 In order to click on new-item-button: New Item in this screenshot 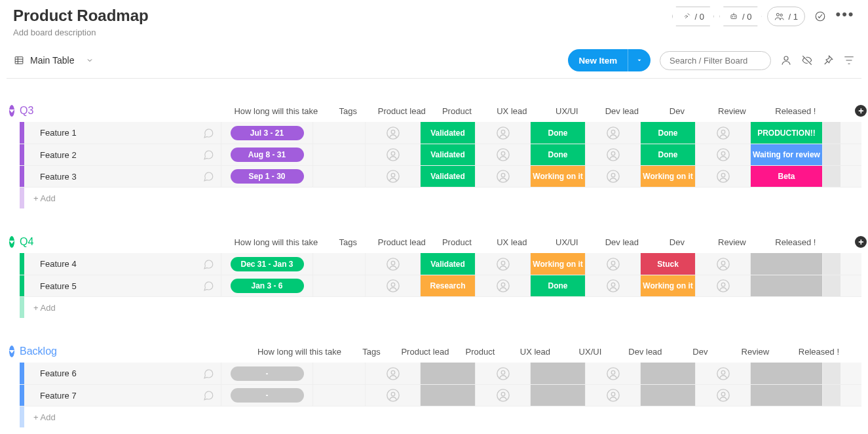, I will do `click(609, 60)`.